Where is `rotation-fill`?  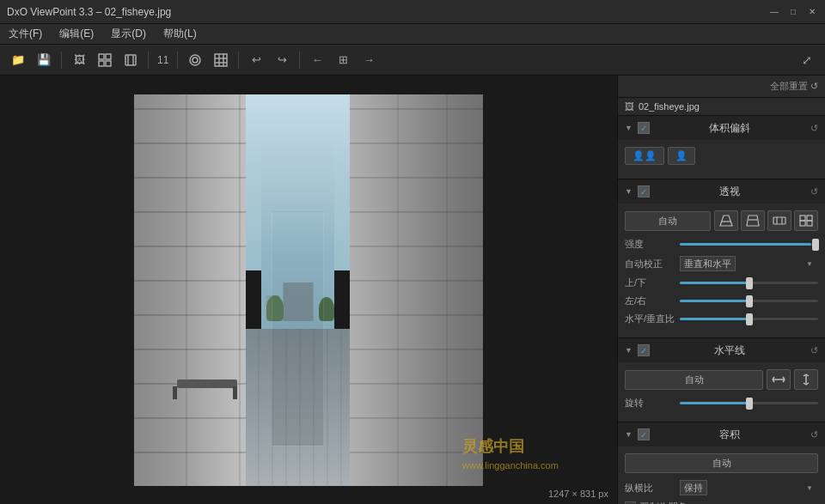
rotation-fill is located at coordinates (715, 404).